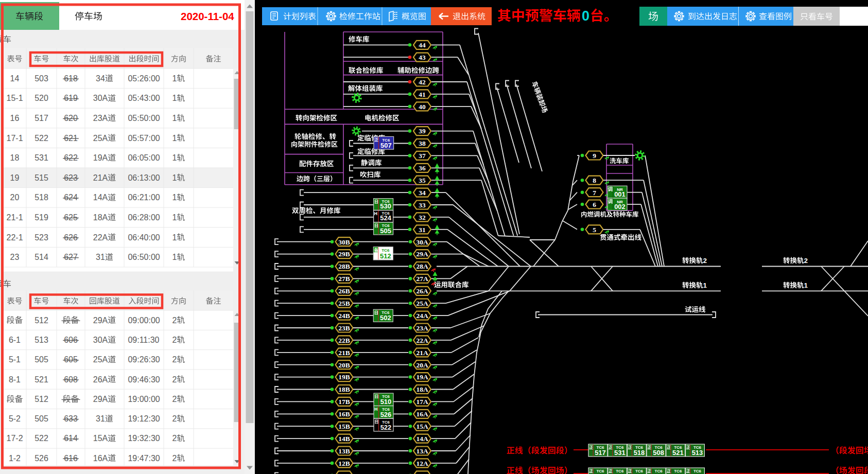  What do you see at coordinates (41, 178) in the screenshot?
I see `svg-text: 515` at bounding box center [41, 178].